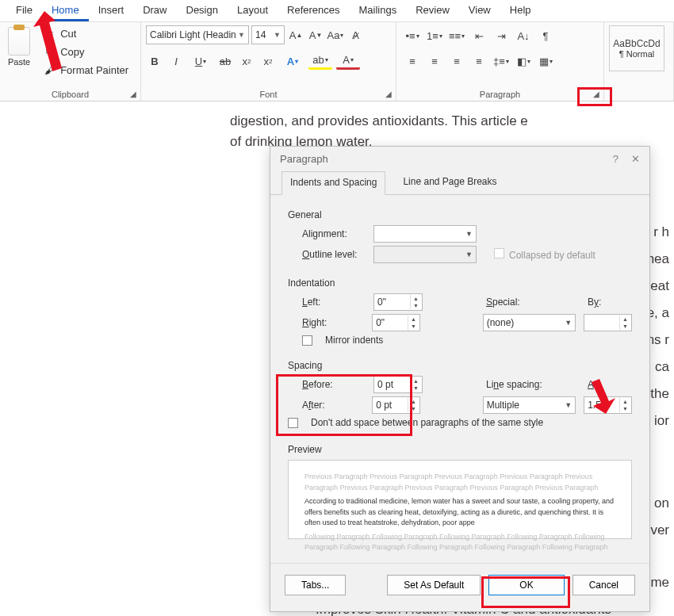 Image resolution: width=674 pixels, height=616 pixels. I want to click on menu-review: Review, so click(433, 11).